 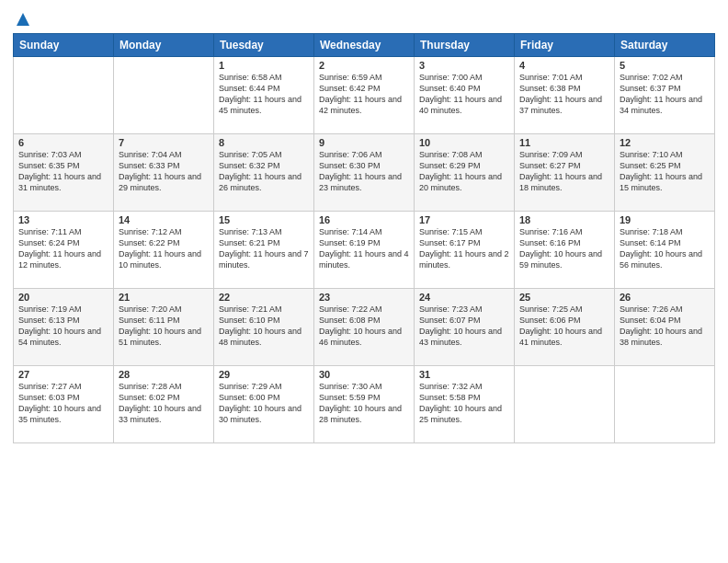 I want to click on calendar-cell: 26Sunrise: 7:26 AM Sunset: 6:04 PM Dayli…, so click(x=665, y=327).